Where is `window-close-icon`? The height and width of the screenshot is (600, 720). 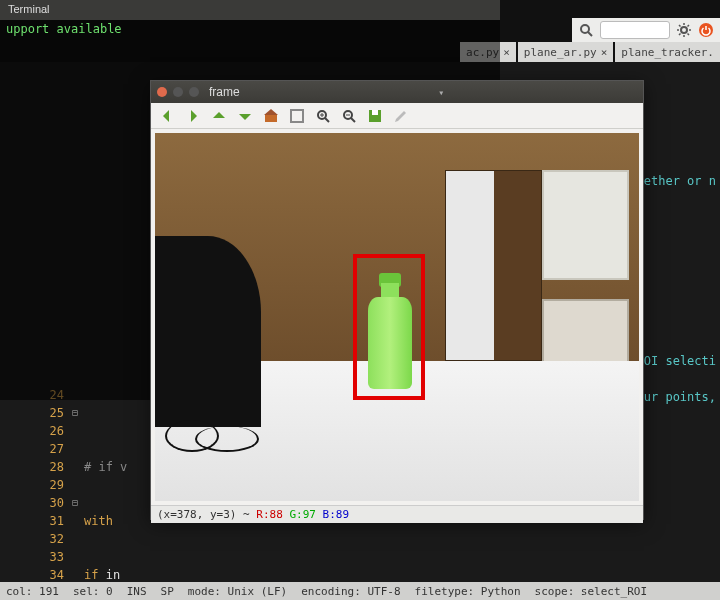
window-close-icon is located at coordinates (162, 92).